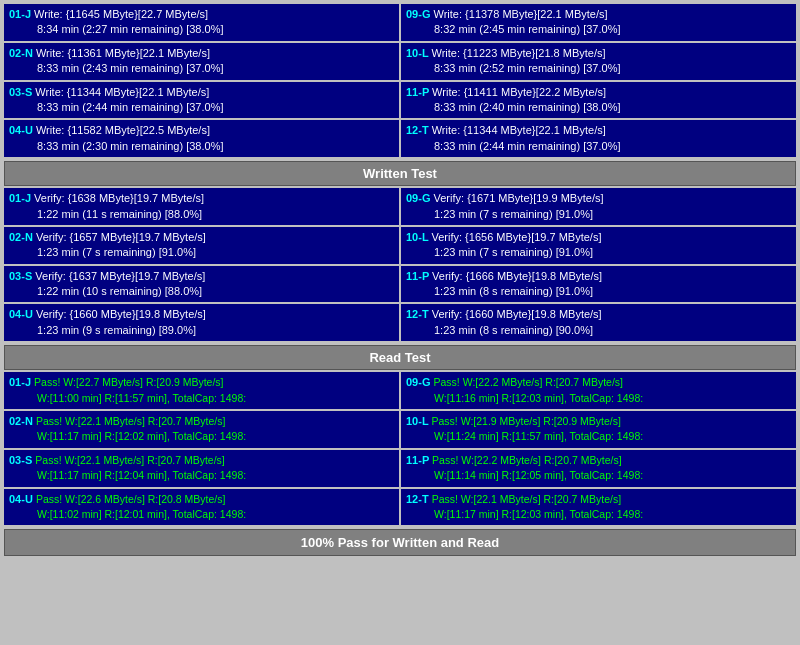  I want to click on drive-line2: W:[11:17 min] R:[12:02 min], TotalCap: 1…, so click(142, 436).